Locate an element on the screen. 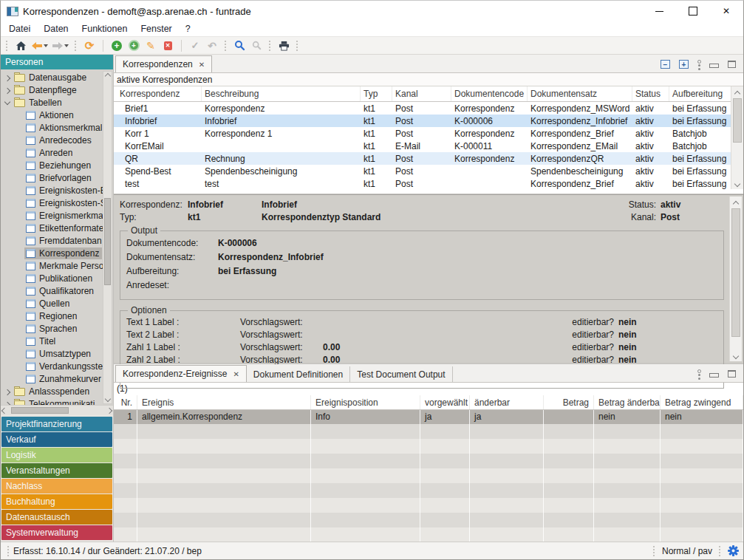  sidebar-category-logistik: Logistik is located at coordinates (57, 455).